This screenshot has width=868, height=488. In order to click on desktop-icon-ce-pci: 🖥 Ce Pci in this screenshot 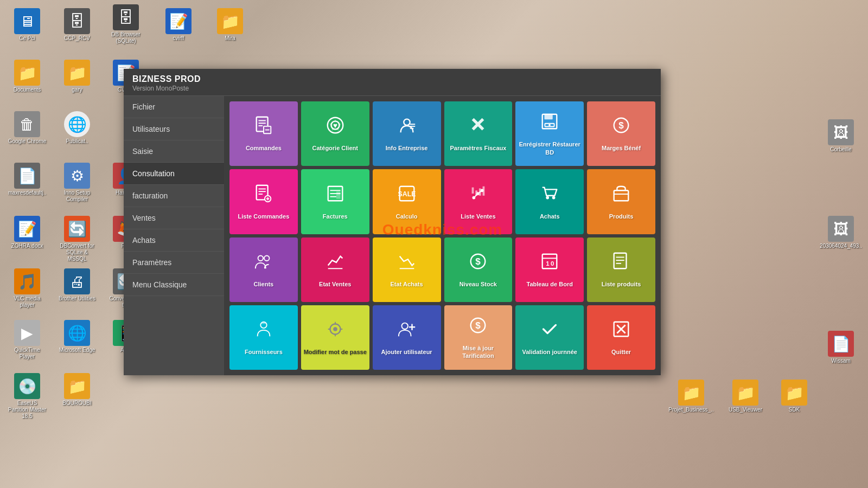, I will do `click(27, 25)`.